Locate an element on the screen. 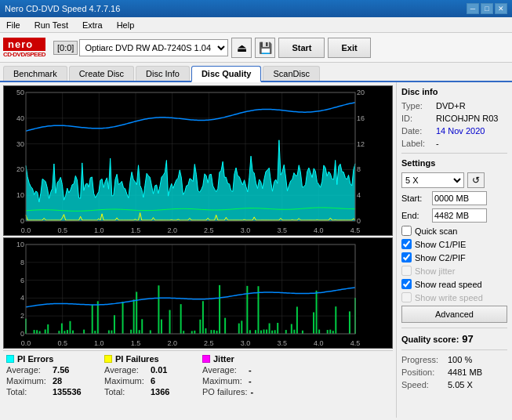 This screenshot has width=512, height=420. disc-label-value: - is located at coordinates (438, 143).